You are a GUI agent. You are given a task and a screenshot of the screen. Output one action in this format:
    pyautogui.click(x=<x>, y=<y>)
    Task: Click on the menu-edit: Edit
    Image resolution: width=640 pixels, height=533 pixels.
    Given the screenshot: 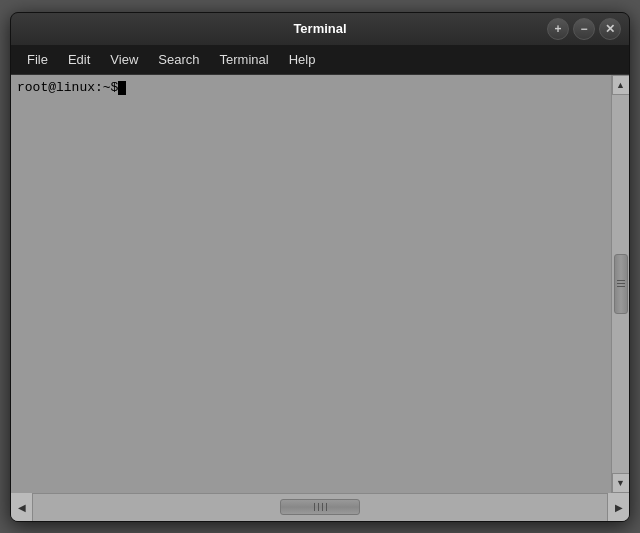 What is the action you would take?
    pyautogui.click(x=79, y=60)
    